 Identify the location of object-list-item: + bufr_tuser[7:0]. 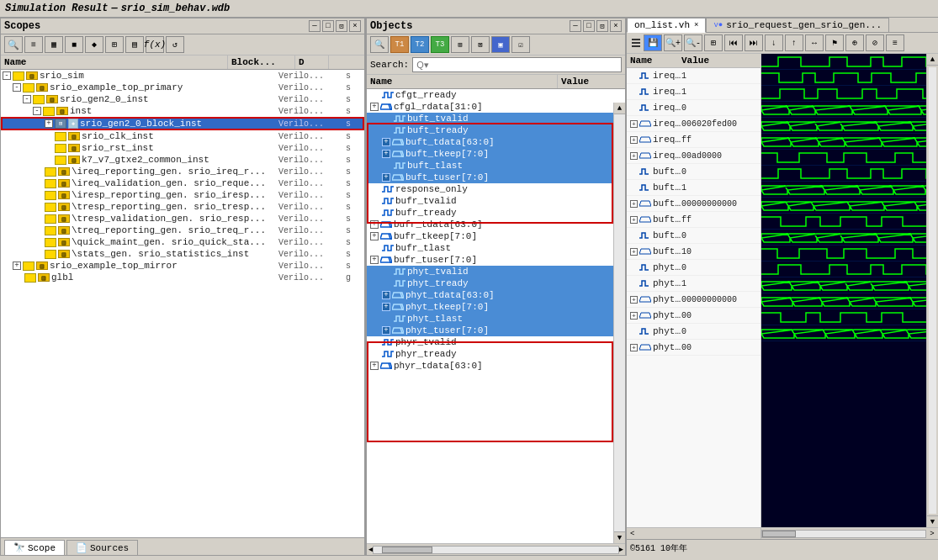
(496, 260).